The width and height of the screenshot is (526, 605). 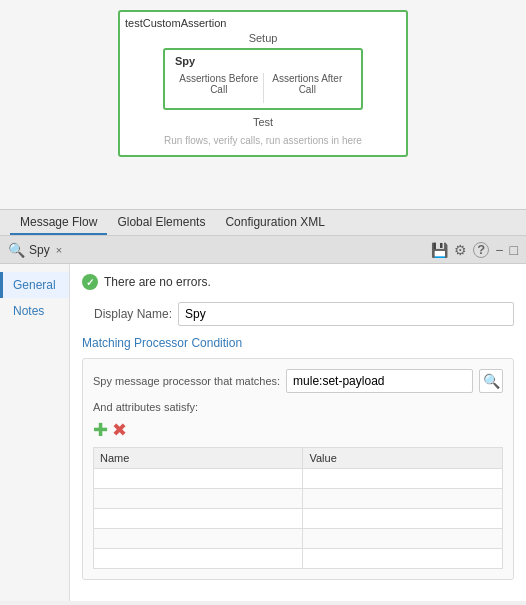 I want to click on error-status: ✓ There are no errors., so click(x=298, y=282).